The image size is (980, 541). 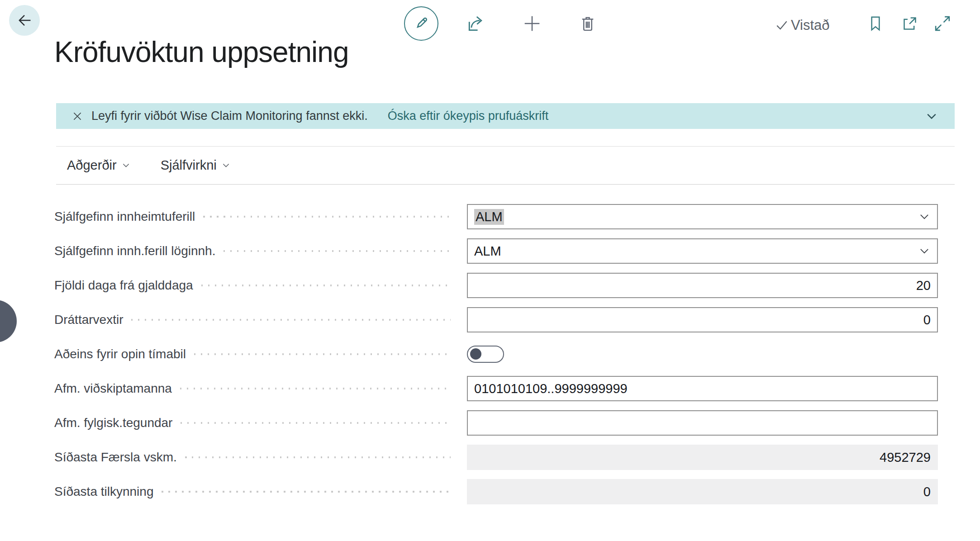 I want to click on field-label: Afm. viðskiptamanna, so click(x=113, y=389).